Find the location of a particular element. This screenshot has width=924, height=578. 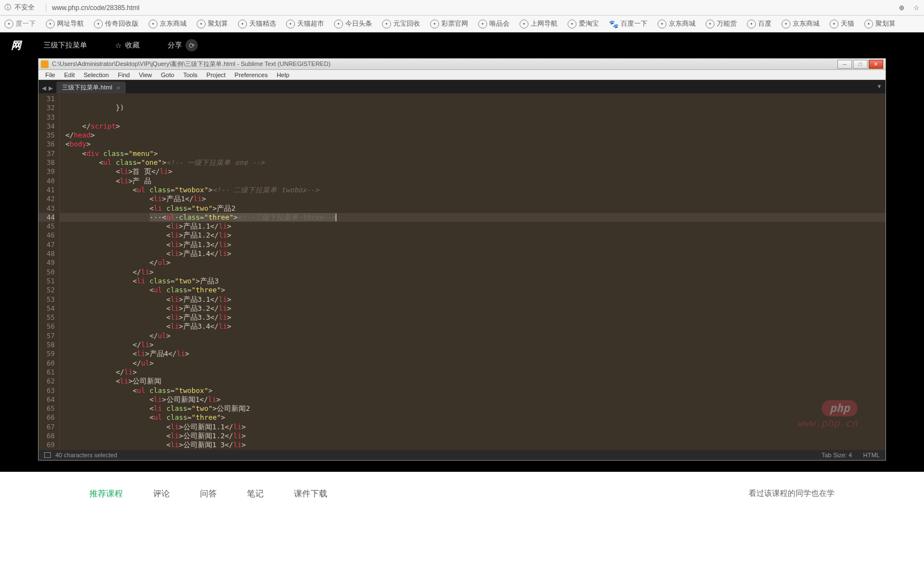

tab-nav-forward-icon: ▶ is located at coordinates (51, 88).